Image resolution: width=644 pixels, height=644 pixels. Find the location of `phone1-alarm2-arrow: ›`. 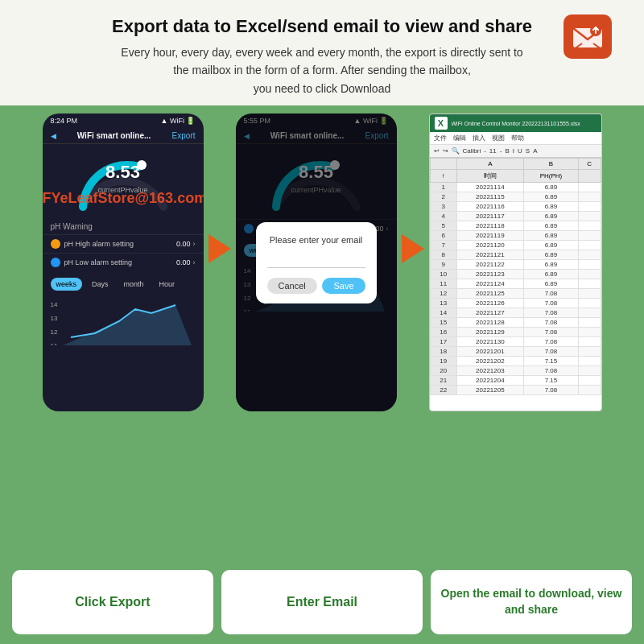

phone1-alarm2-arrow: › is located at coordinates (195, 262).